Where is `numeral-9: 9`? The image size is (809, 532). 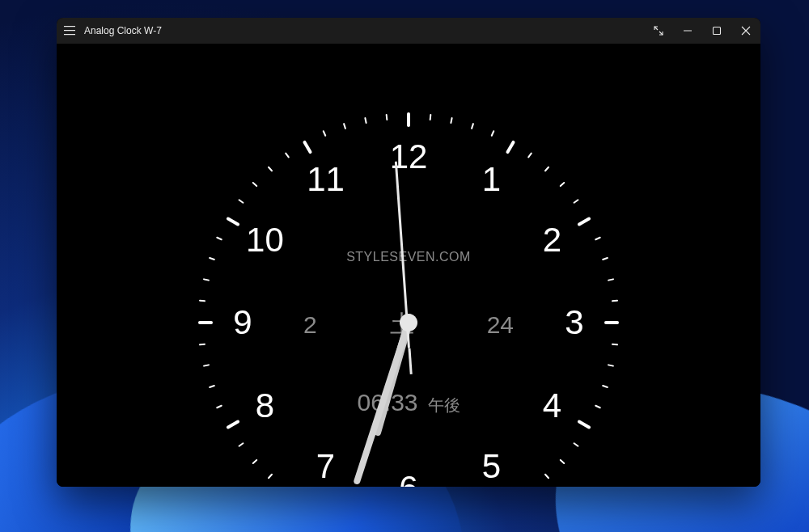
numeral-9: 9 is located at coordinates (243, 323).